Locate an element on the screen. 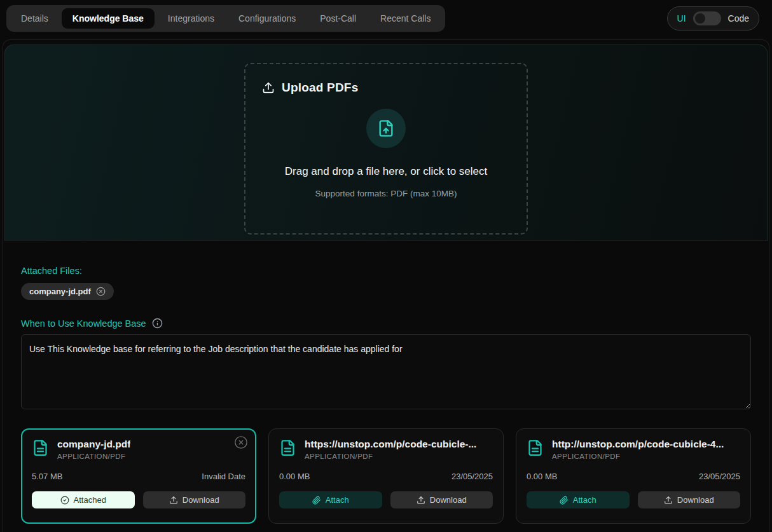 The width and height of the screenshot is (772, 532). file-up-icon is located at coordinates (386, 128).